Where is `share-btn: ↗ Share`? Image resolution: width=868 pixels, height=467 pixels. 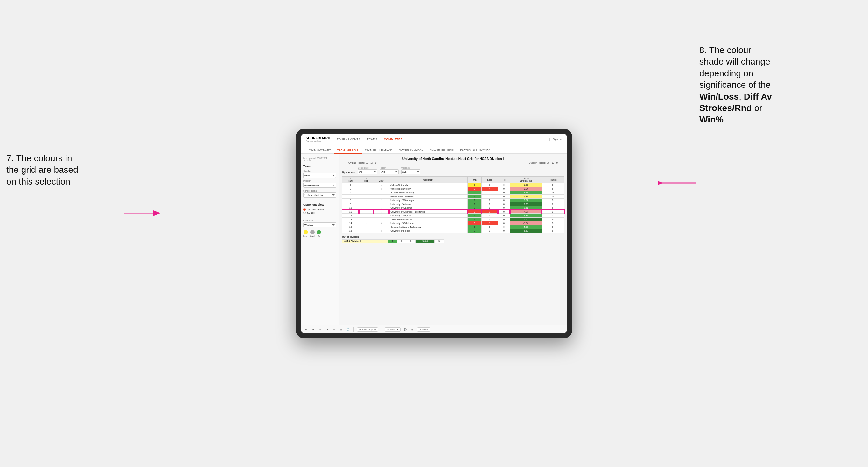 share-btn: ↗ Share is located at coordinates (424, 330).